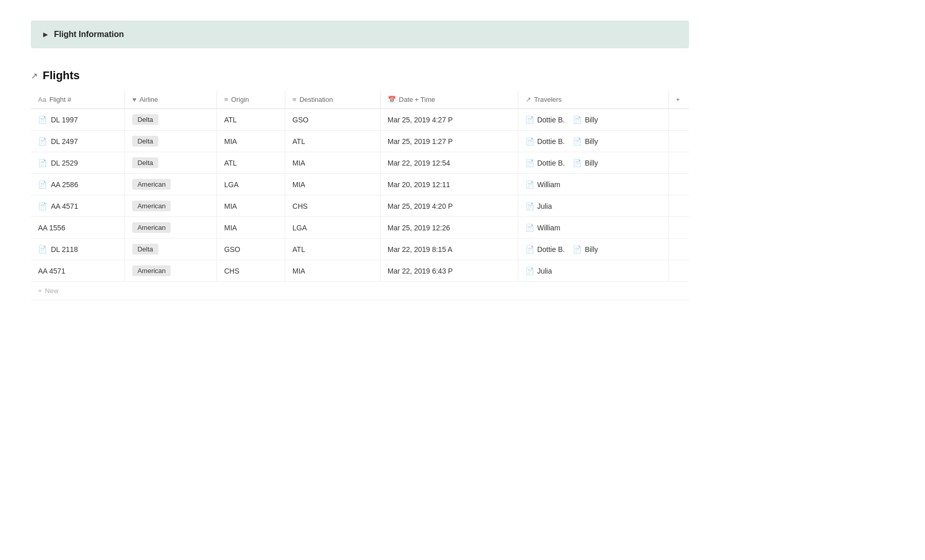 This screenshot has width=925, height=560. I want to click on table-row: 📄AA 4571AmericanMIACHSMar 25, 2019 4:20 …, so click(360, 206).